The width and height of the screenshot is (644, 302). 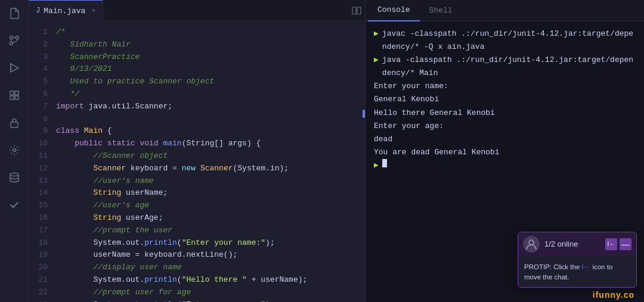 What do you see at coordinates (357, 11) in the screenshot?
I see `split-editor-button` at bounding box center [357, 11].